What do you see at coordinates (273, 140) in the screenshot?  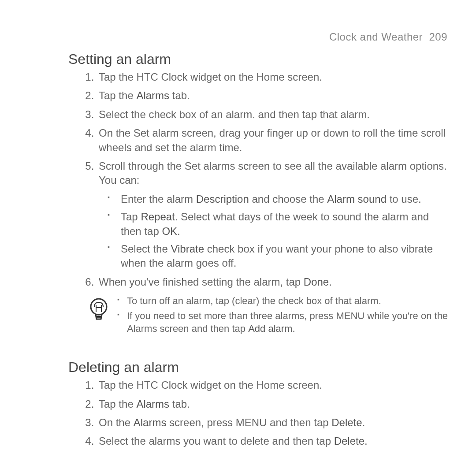 I see `list-item: On the Set alarm screen, drag your finge…` at bounding box center [273, 140].